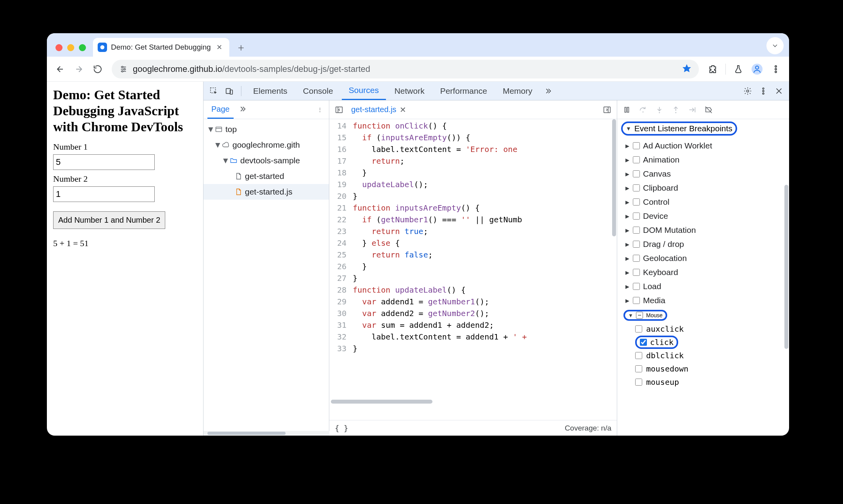  What do you see at coordinates (757, 69) in the screenshot?
I see `profile-button` at bounding box center [757, 69].